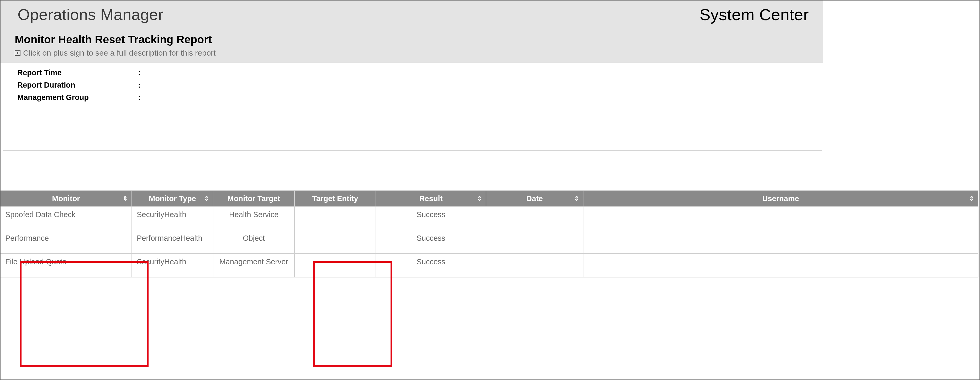 The image size is (980, 380). What do you see at coordinates (489, 242) in the screenshot?
I see `table-row: Performance PerformanceHealth Object Suc…` at bounding box center [489, 242].